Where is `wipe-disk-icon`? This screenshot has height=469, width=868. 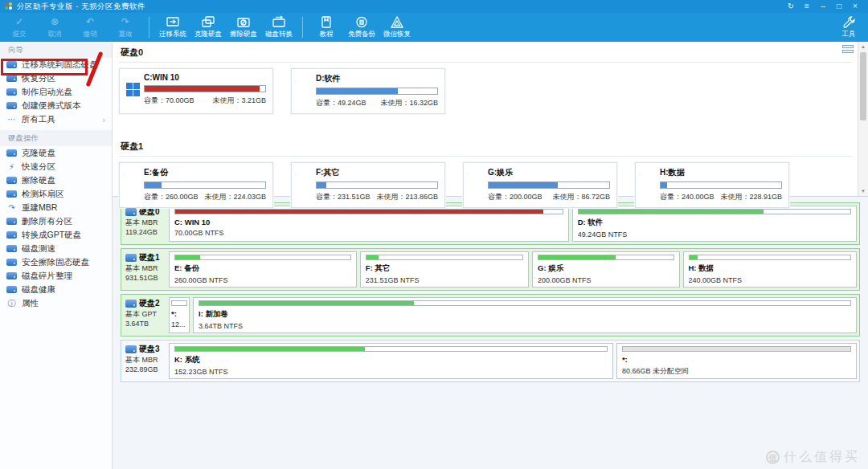 wipe-disk-icon is located at coordinates (11, 180).